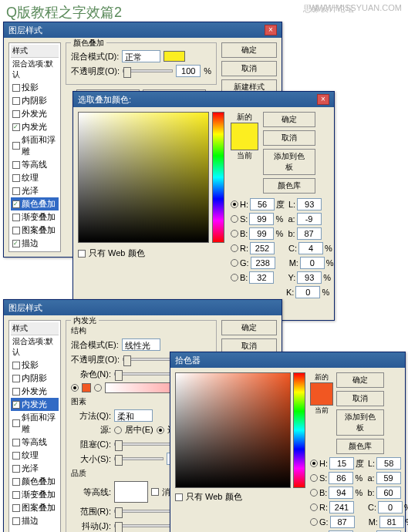  Describe the element at coordinates (35, 204) in the screenshot. I see `style-item-8: 颜色叠加` at that location.